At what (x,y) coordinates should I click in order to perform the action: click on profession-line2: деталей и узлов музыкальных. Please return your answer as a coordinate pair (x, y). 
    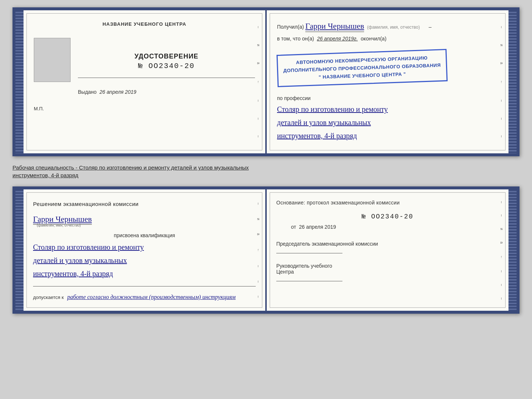
    Looking at the image, I should click on (388, 122).